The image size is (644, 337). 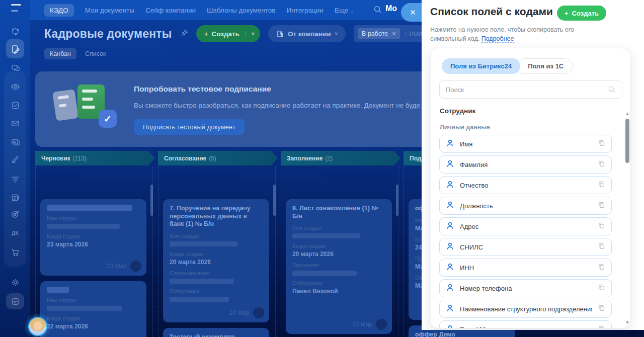 I want to click on field-item: Отчество, so click(x=525, y=185).